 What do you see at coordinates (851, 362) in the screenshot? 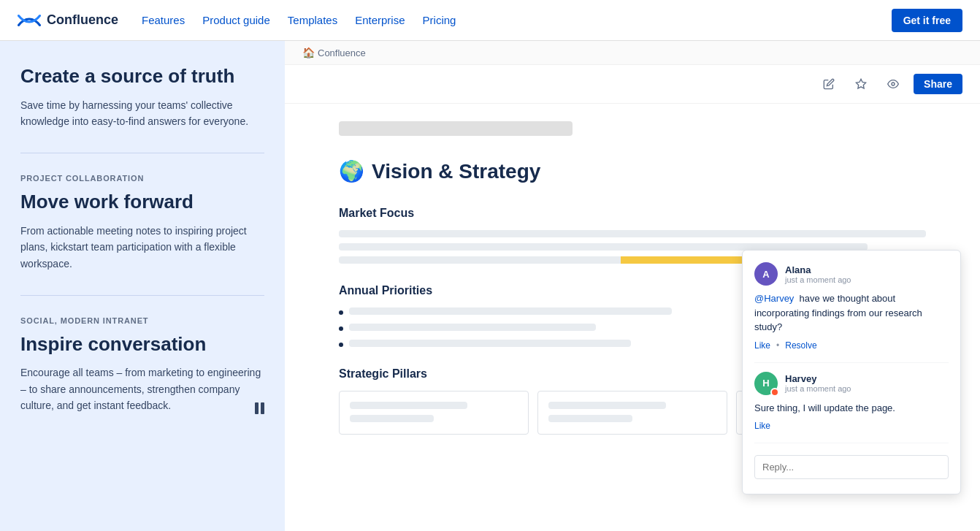
I see `comment-divider` at bounding box center [851, 362].